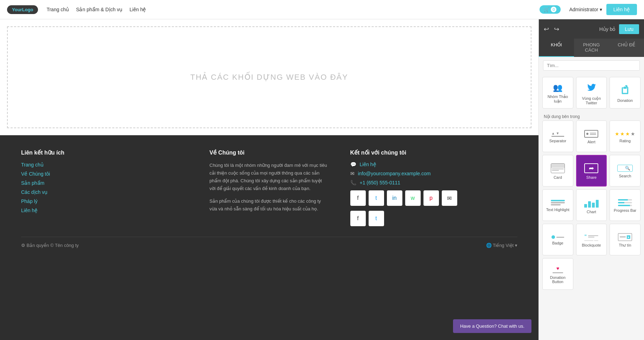 The image size is (644, 340). Describe the element at coordinates (502, 245) in the screenshot. I see `language-switcher: 🌐 Tiếng Việt ▾` at that location.